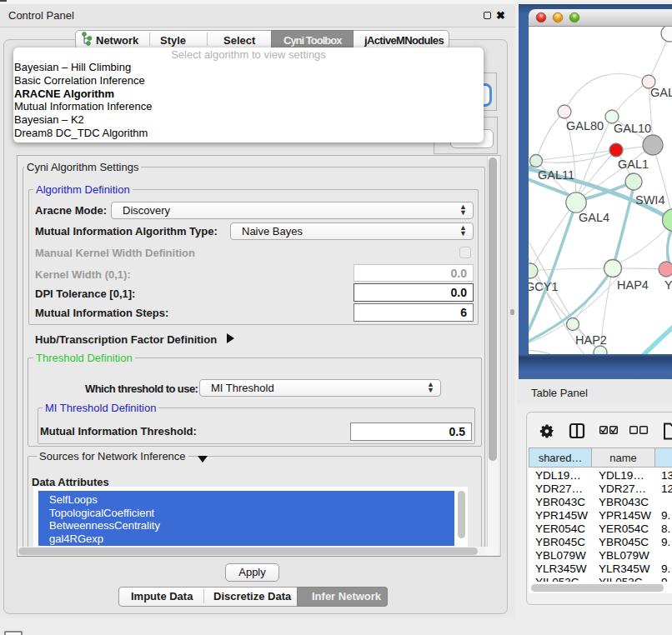 The height and width of the screenshot is (635, 672). I want to click on svg-text: GAL11, so click(556, 175).